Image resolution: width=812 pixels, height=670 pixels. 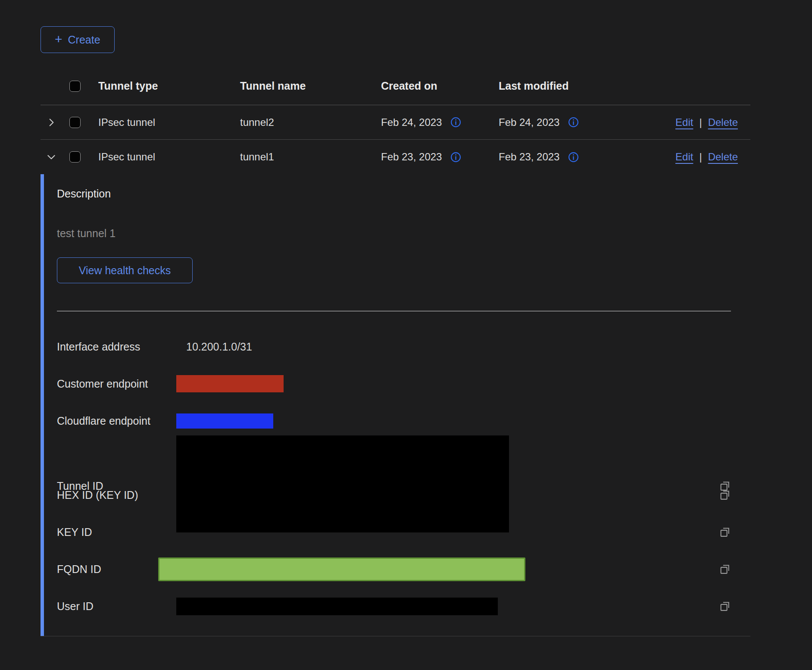 I want to click on detail-label: KEY ID, so click(x=116, y=532).